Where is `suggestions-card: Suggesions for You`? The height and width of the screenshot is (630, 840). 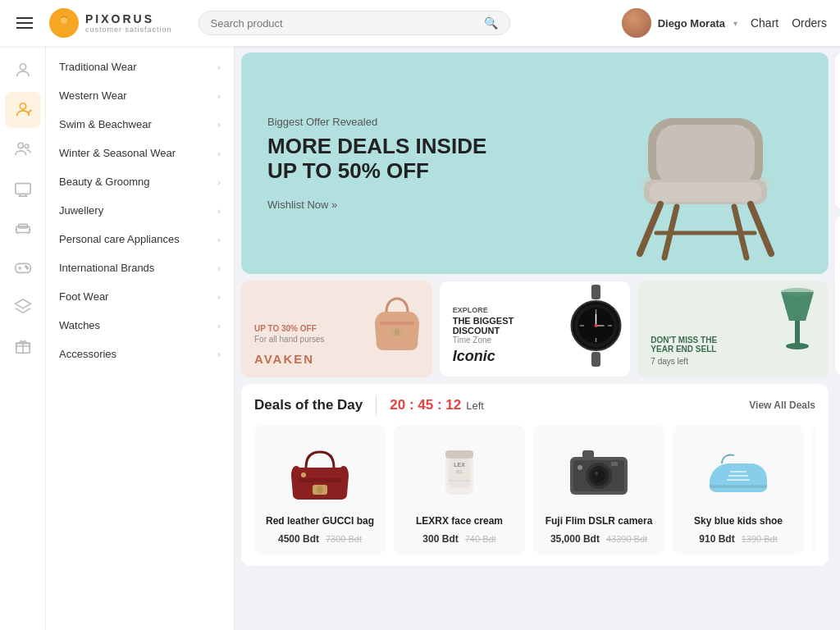
suggestions-card: Suggesions for You is located at coordinates (838, 295).